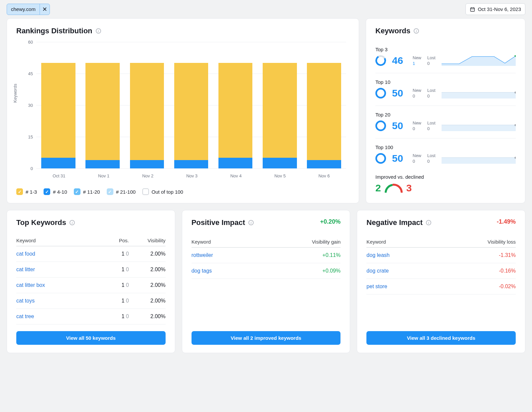 The image size is (532, 412). Describe the element at coordinates (280, 176) in the screenshot. I see `x-tick: Nov 5` at that location.